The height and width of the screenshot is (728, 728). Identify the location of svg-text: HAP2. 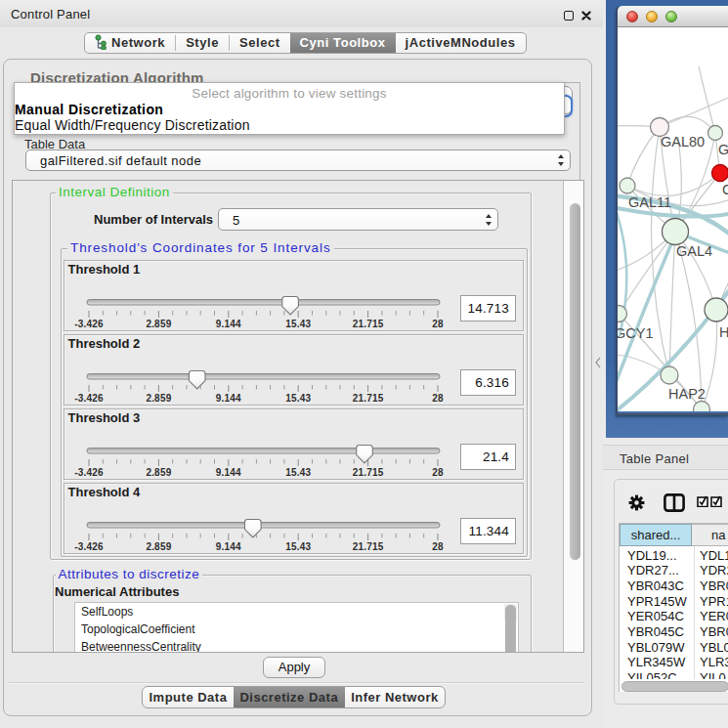
(687, 394).